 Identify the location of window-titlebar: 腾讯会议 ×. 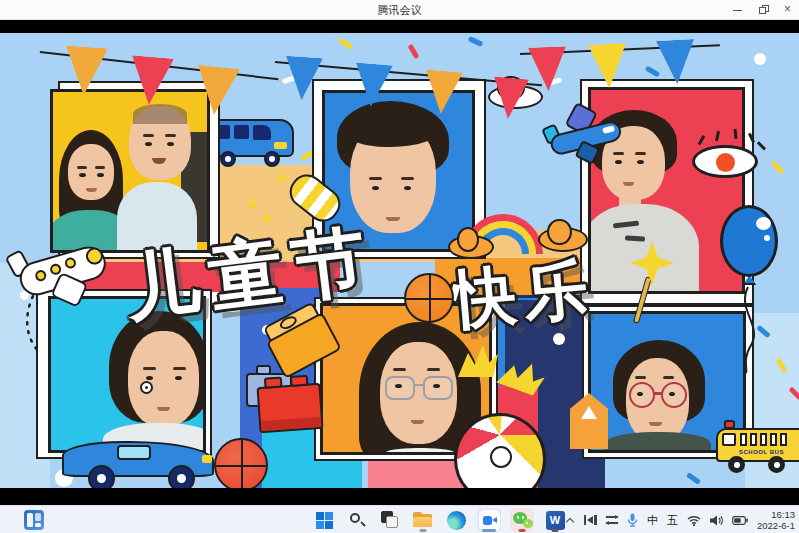
(400, 10).